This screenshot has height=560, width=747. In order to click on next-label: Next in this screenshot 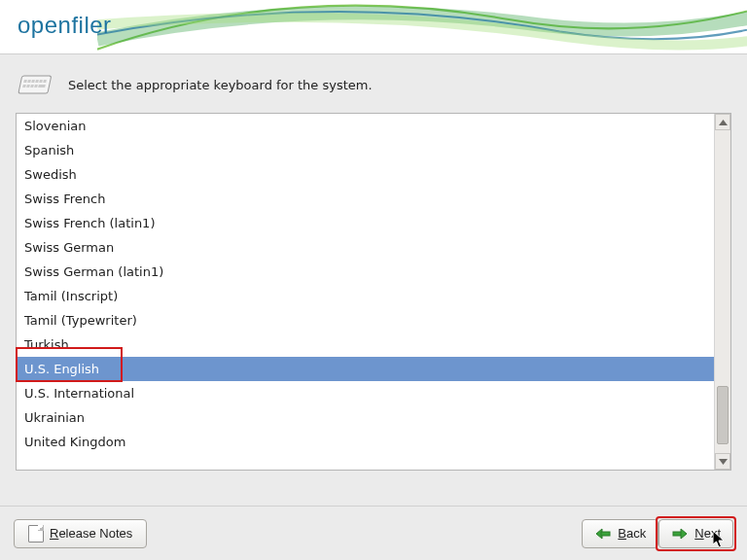, I will do `click(708, 533)`.